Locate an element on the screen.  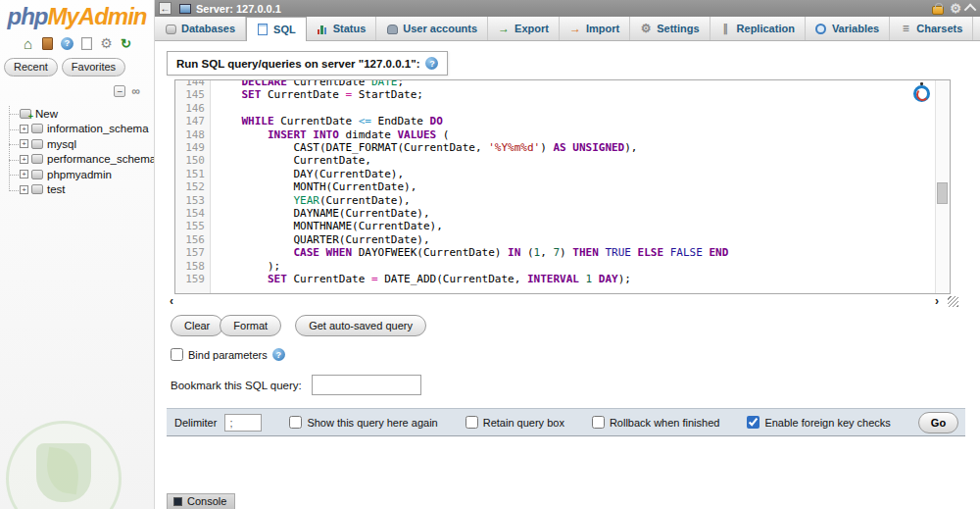
tab-charsets: ≡Charsets is located at coordinates (931, 28).